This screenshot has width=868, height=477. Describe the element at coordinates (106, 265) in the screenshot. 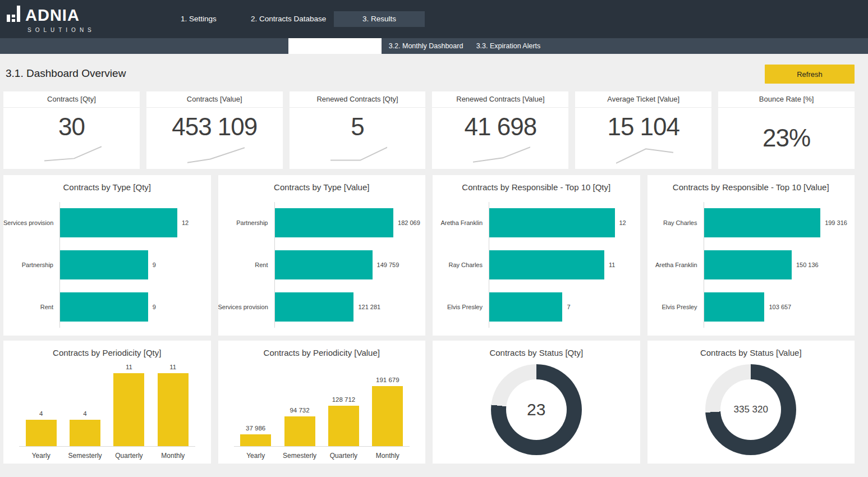

I see `bar-row: Partnership9` at that location.